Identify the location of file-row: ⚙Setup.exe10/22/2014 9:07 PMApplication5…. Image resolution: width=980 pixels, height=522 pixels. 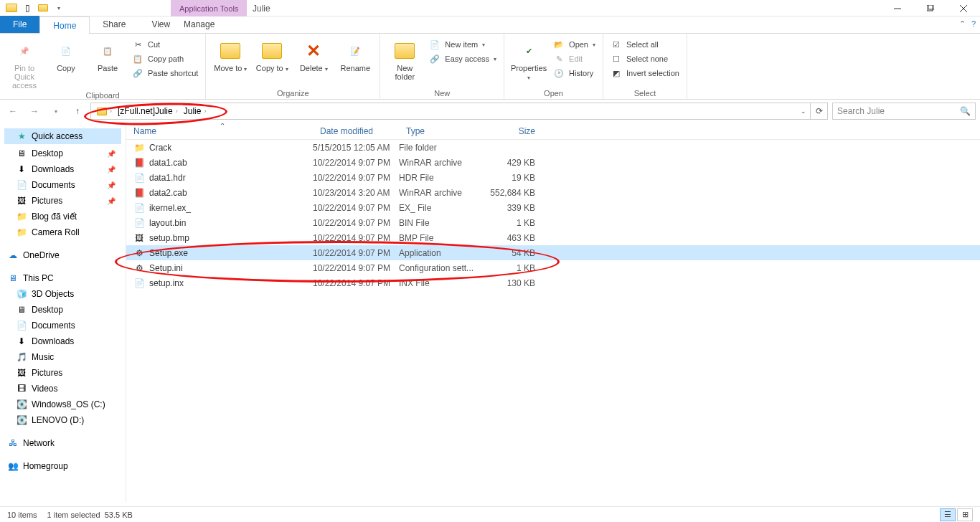
(553, 252).